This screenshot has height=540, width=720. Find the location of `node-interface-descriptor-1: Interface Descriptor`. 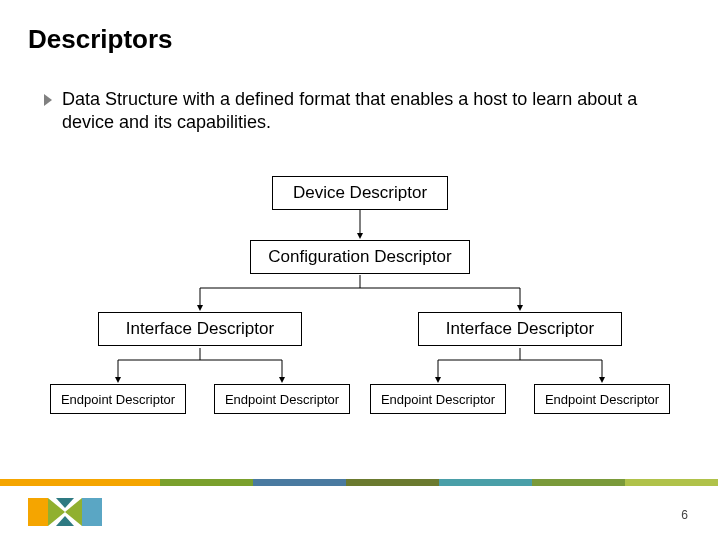

node-interface-descriptor-1: Interface Descriptor is located at coordinates (200, 329).